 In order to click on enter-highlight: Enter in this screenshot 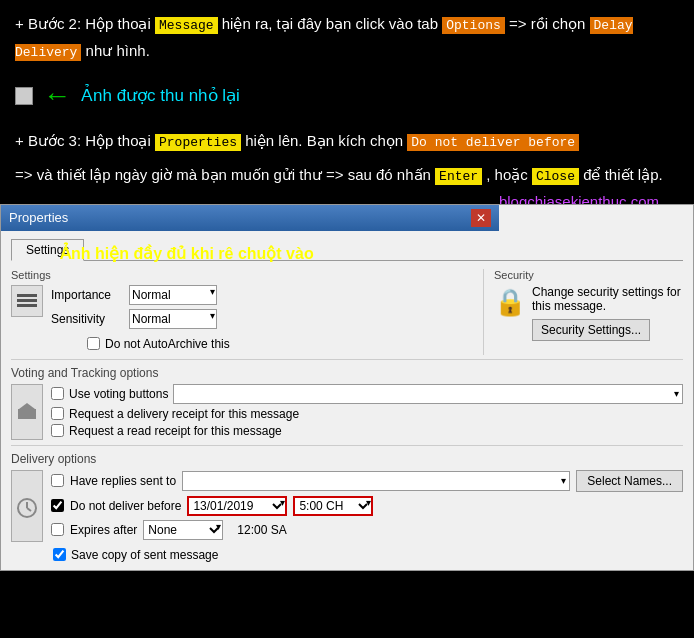, I will do `click(458, 176)`.